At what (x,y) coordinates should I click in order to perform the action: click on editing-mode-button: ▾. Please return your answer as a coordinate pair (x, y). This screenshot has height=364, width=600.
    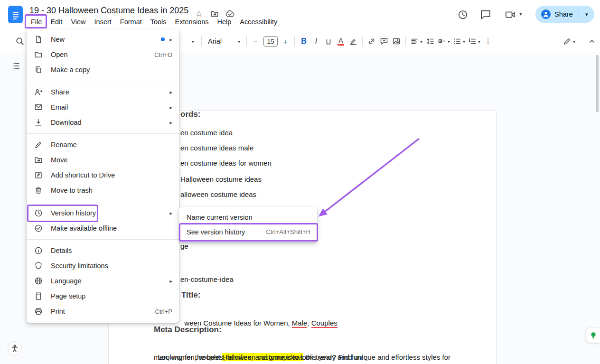
    Looking at the image, I should click on (569, 41).